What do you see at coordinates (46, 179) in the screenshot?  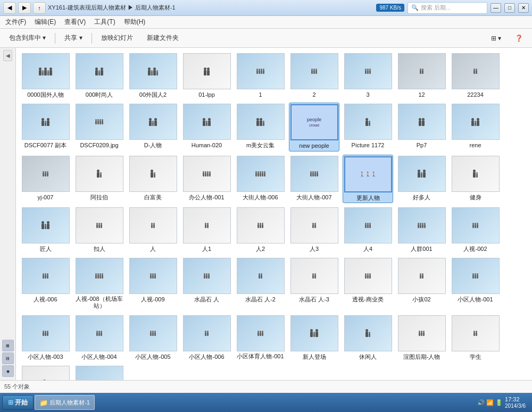 I see `list-item: yj-007` at bounding box center [46, 179].